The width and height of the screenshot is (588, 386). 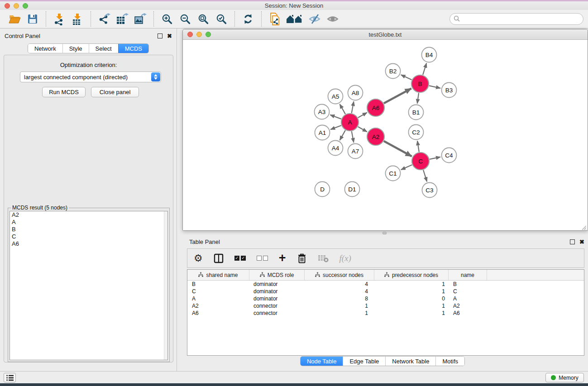 I want to click on graph-edge-A-A8, so click(x=353, y=107).